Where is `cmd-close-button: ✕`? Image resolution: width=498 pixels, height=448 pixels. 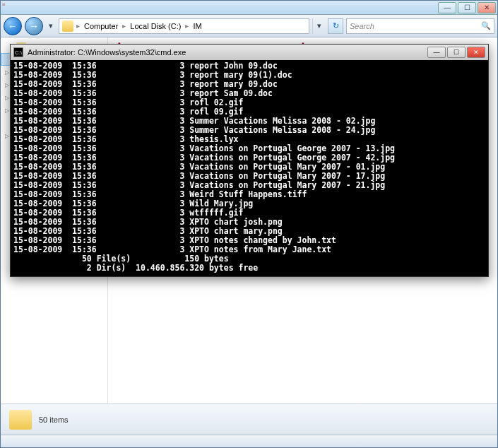
cmd-close-button: ✕ is located at coordinates (476, 52).